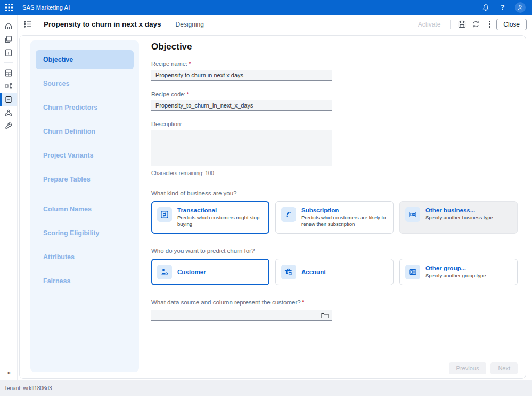 The width and height of the screenshot is (532, 396). What do you see at coordinates (339, 47) in the screenshot?
I see `page-title: Objective` at bounding box center [339, 47].